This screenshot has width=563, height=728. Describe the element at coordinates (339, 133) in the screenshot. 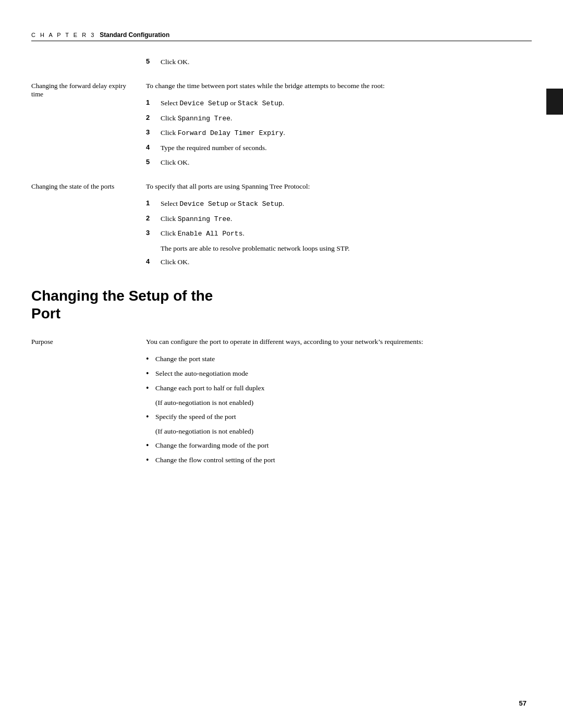

I see `step-fd-3: 3 Click Forward Delay Timer Expiry.` at that location.